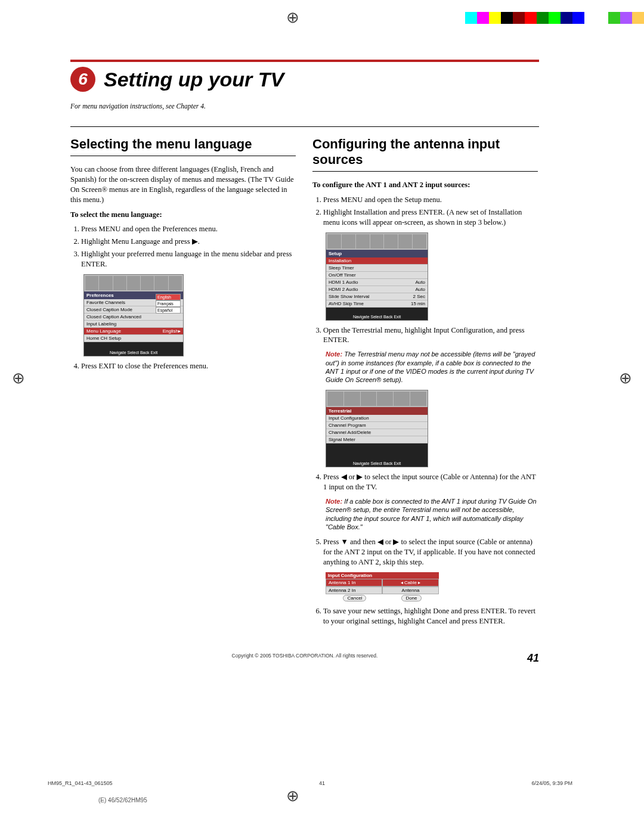 This screenshot has width=644, height=813. What do you see at coordinates (188, 242) in the screenshot?
I see `step: Highlight Menu Language and press ▶.` at bounding box center [188, 242].